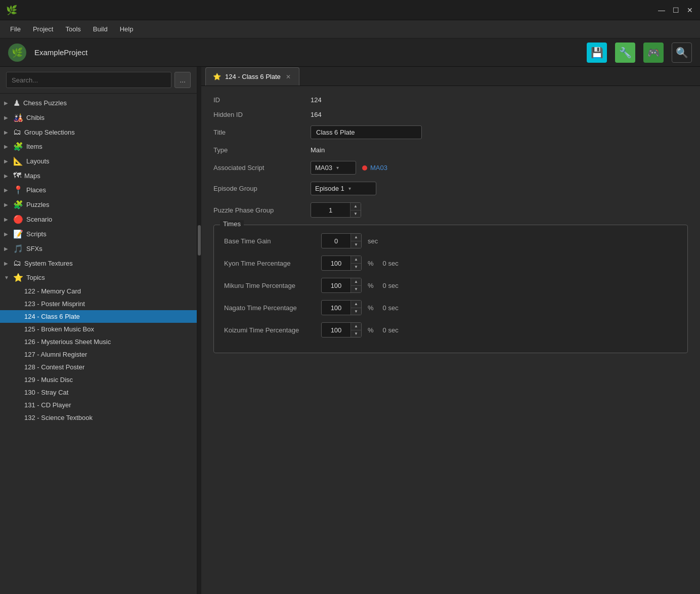 The height and width of the screenshot is (594, 700). What do you see at coordinates (98, 176) in the screenshot?
I see `tree-item-maps: ▶🗺Maps` at bounding box center [98, 176].